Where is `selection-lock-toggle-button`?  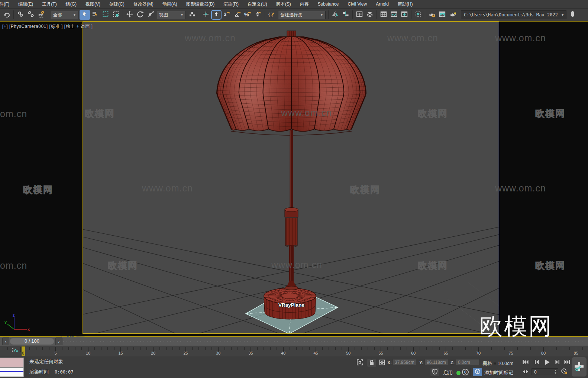 selection-lock-toggle-button is located at coordinates (372, 363).